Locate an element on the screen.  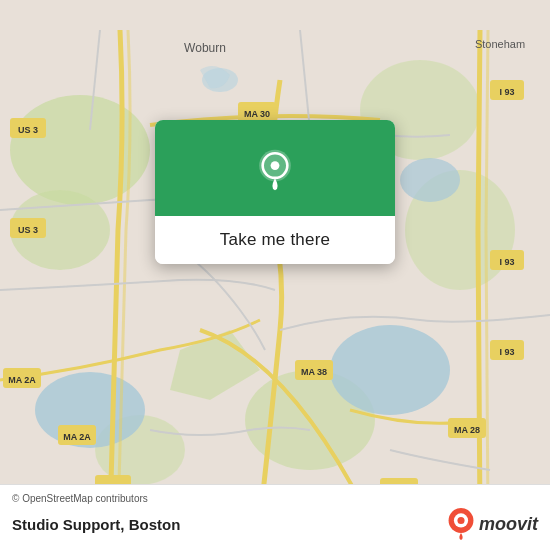
location-pin-icon is located at coordinates (275, 170).